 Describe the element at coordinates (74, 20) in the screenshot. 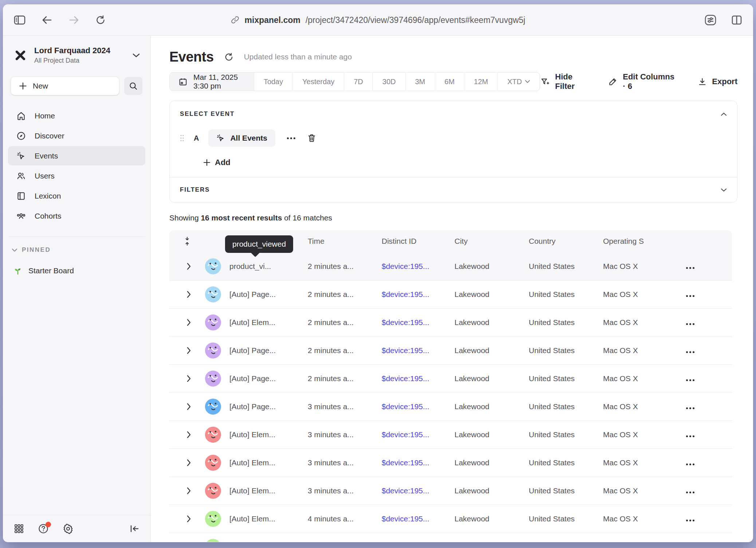

I see `forward-button-icon` at that location.